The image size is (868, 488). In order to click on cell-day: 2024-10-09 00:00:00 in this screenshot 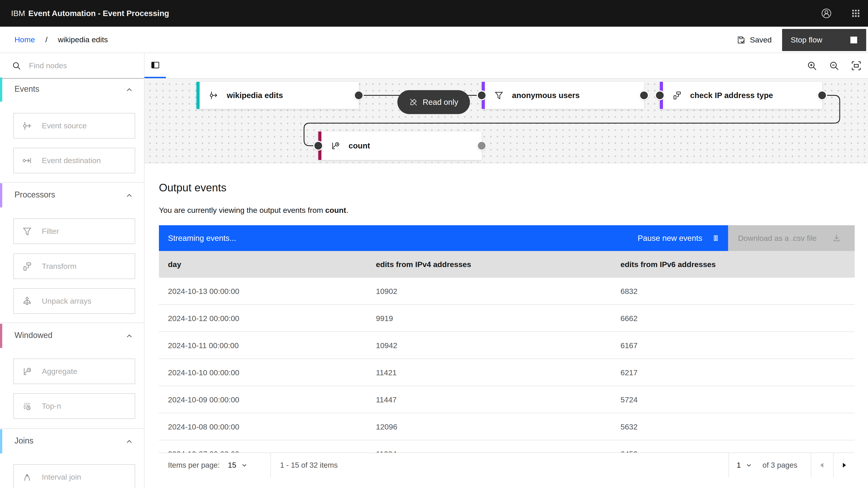, I will do `click(204, 399)`.